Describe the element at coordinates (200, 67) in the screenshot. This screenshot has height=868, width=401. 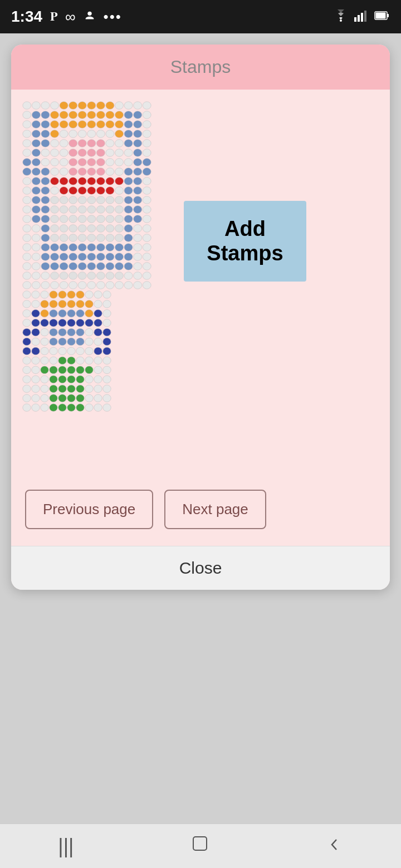
I see `dialog-header: Stamps` at that location.